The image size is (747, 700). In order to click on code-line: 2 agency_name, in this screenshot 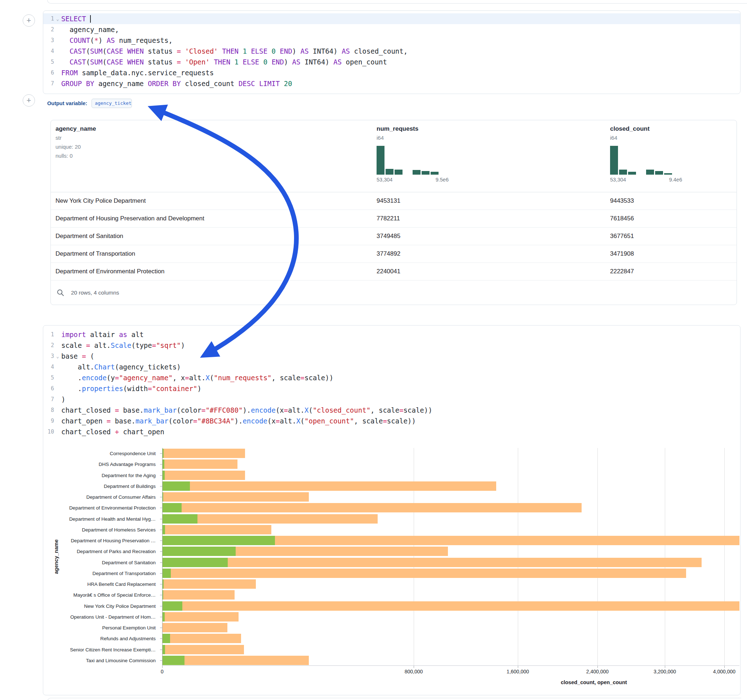, I will do `click(392, 29)`.